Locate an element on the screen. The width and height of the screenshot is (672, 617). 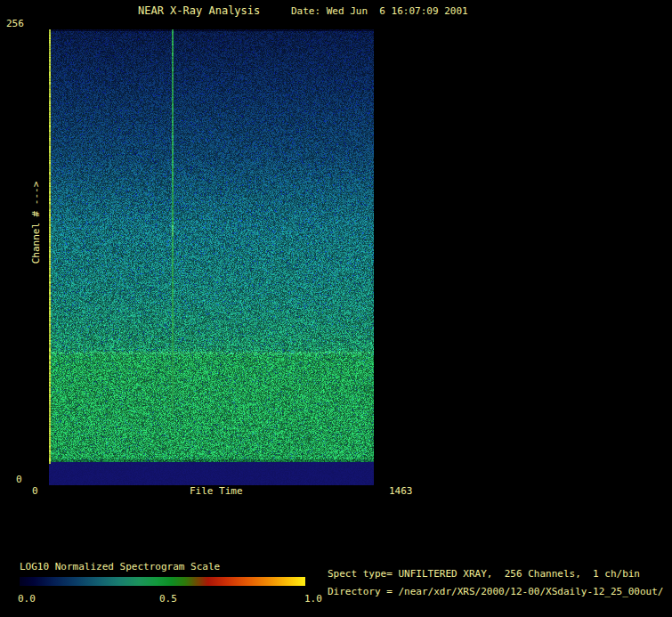
colorbar-gradient is located at coordinates (162, 581).